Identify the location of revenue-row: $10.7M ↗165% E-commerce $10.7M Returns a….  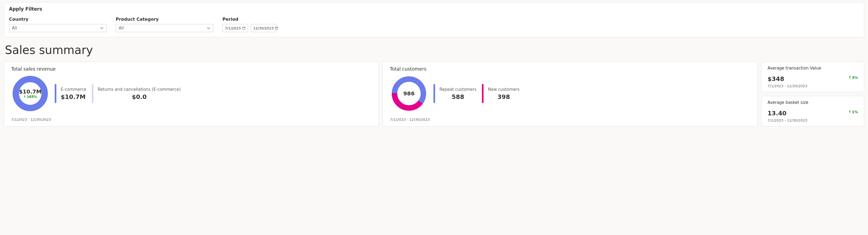
(191, 94).